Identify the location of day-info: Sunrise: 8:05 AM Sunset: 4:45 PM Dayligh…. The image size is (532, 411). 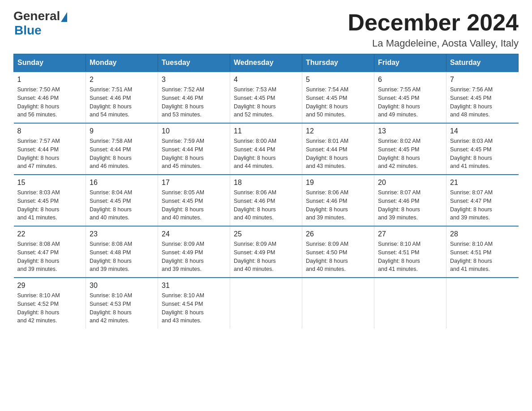
(194, 205).